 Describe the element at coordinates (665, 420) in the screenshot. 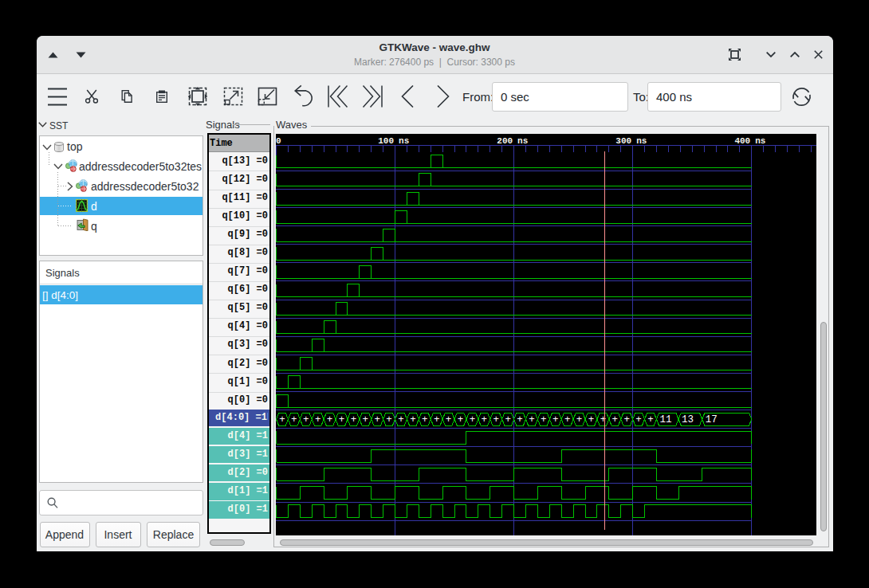

I see `svg-text: 11` at that location.